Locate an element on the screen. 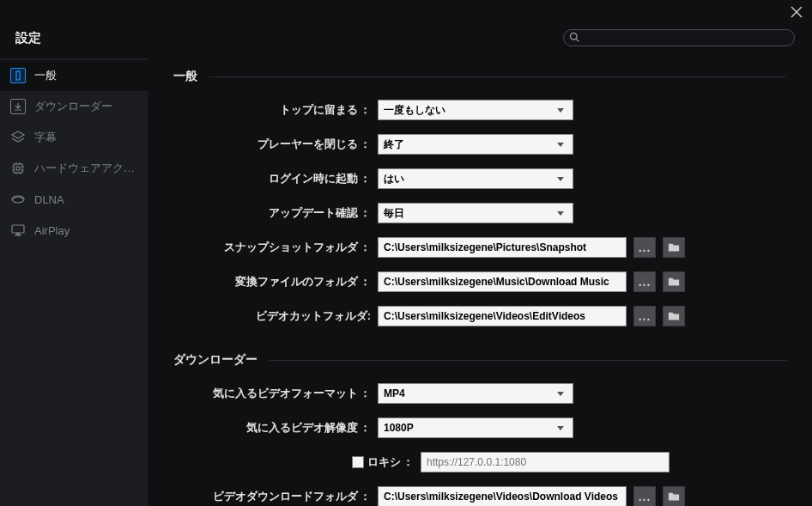 The height and width of the screenshot is (506, 812). label-fav-format: 気に入るビデオフォーマット： is located at coordinates (272, 393).